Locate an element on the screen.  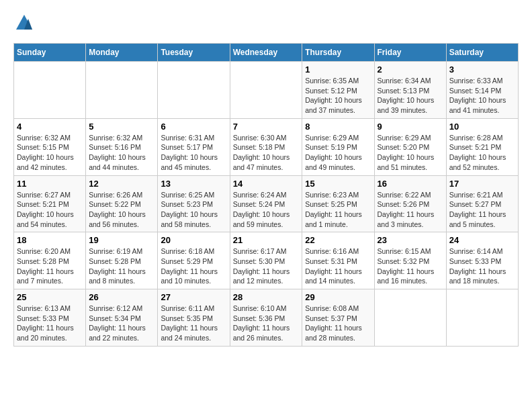
day-number: 29 is located at coordinates (338, 297).